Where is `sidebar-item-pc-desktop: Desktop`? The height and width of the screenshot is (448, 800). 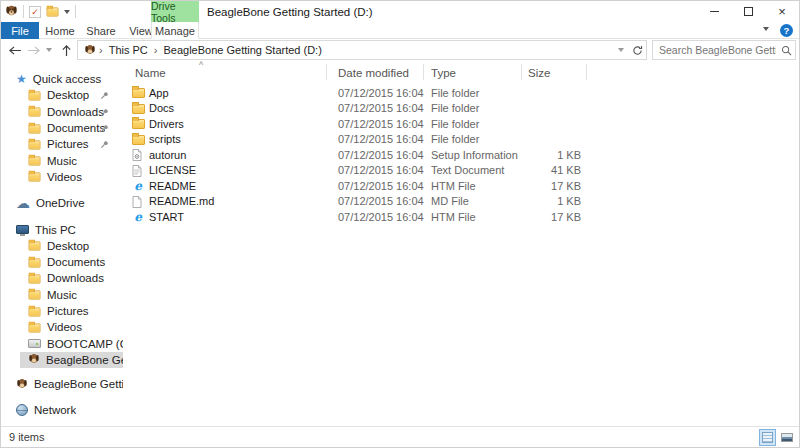
sidebar-item-pc-desktop: Desktop is located at coordinates (62, 246).